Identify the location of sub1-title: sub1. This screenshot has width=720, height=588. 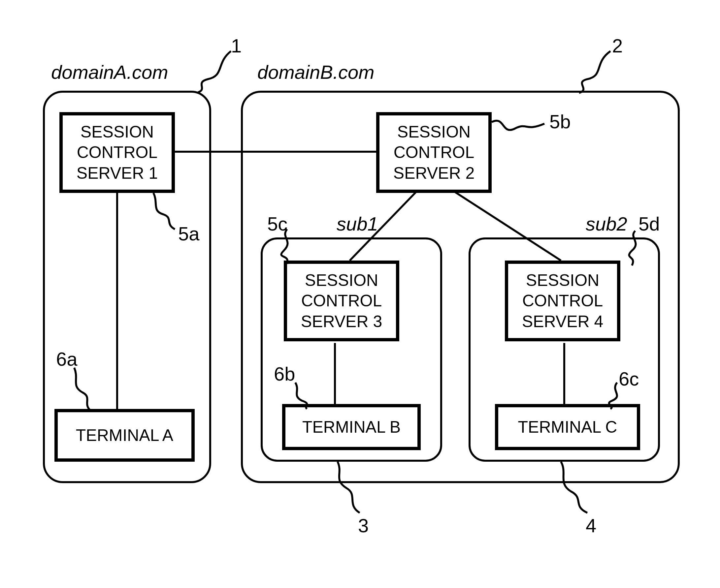
(357, 224).